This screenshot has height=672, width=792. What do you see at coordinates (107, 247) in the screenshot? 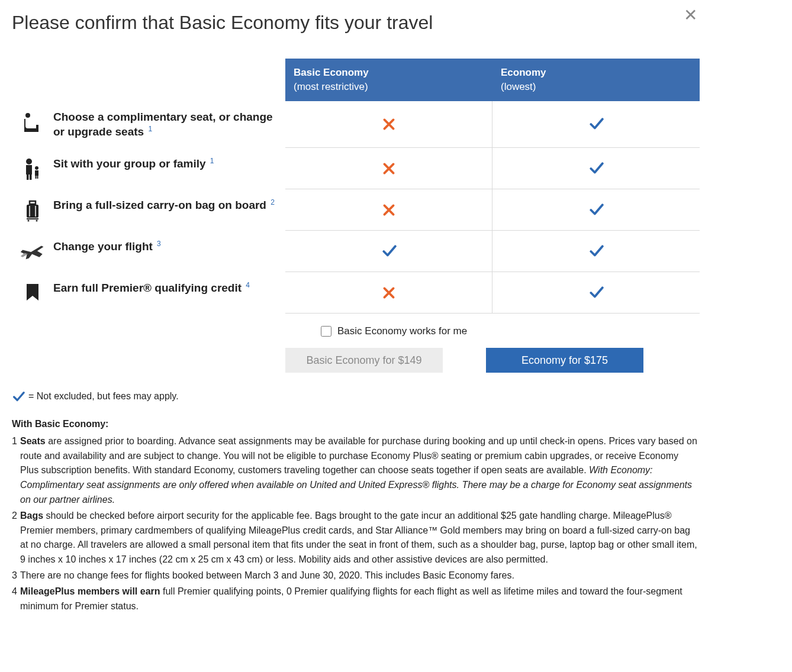
I see `feature-text: Change your flight 3` at bounding box center [107, 247].